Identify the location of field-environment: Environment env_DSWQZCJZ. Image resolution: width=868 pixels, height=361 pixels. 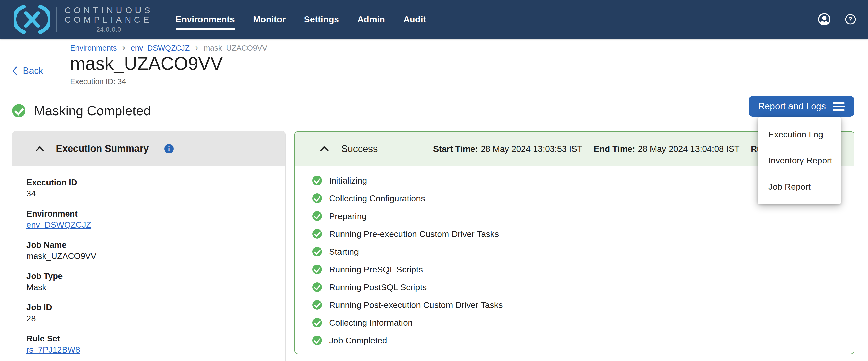
(151, 220).